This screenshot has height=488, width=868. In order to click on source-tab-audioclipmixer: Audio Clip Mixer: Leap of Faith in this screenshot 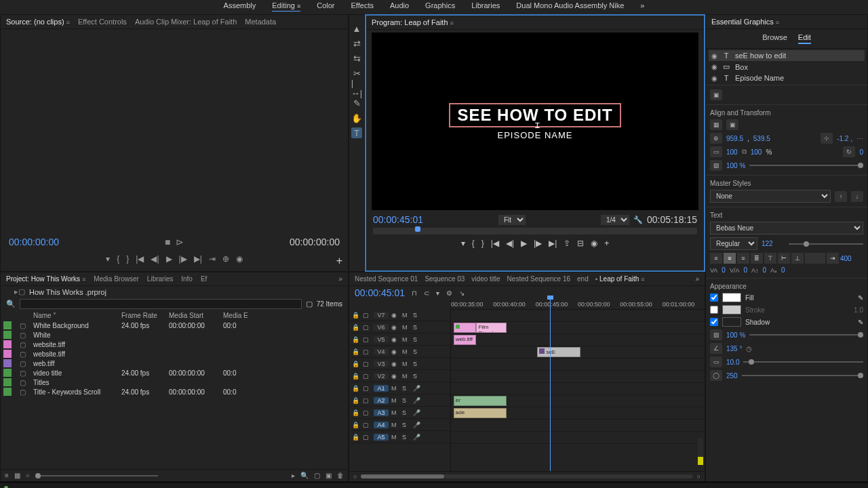, I will do `click(186, 22)`.